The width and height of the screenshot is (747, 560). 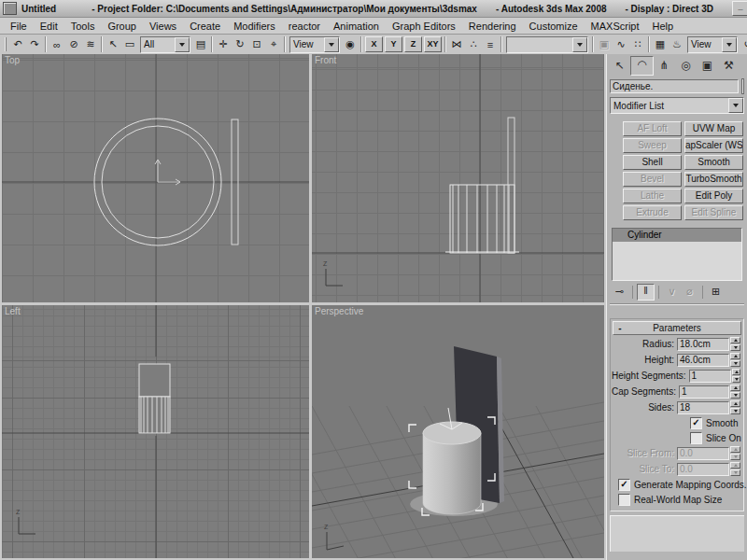 What do you see at coordinates (121, 26) in the screenshot?
I see `menu-group: Group` at bounding box center [121, 26].